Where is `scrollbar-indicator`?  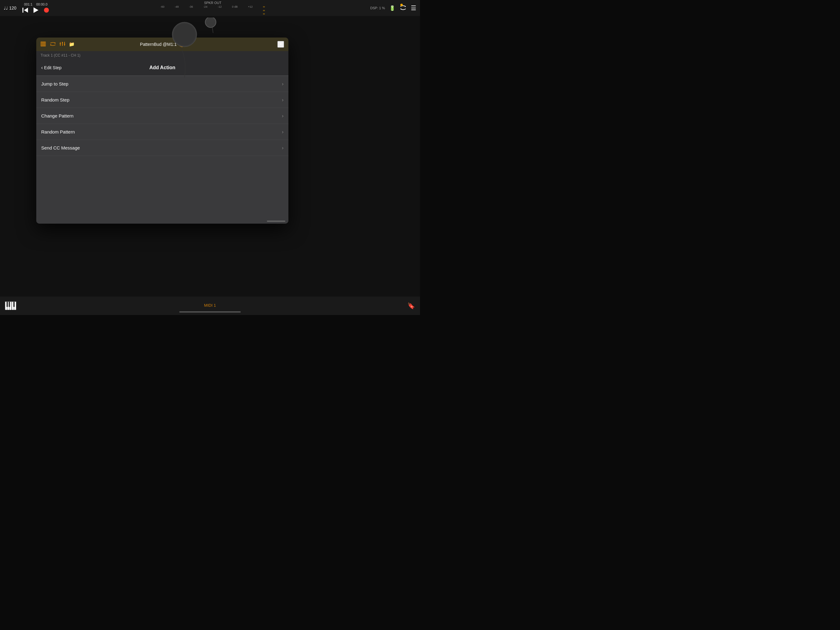
scrollbar-indicator is located at coordinates (276, 221).